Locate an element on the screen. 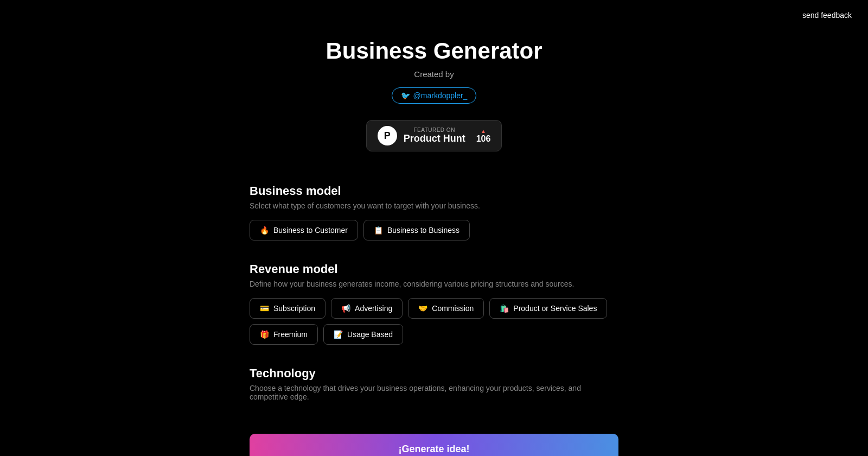 Image resolution: width=868 pixels, height=456 pixels. usage-based-label: Usage Based is located at coordinates (370, 334).